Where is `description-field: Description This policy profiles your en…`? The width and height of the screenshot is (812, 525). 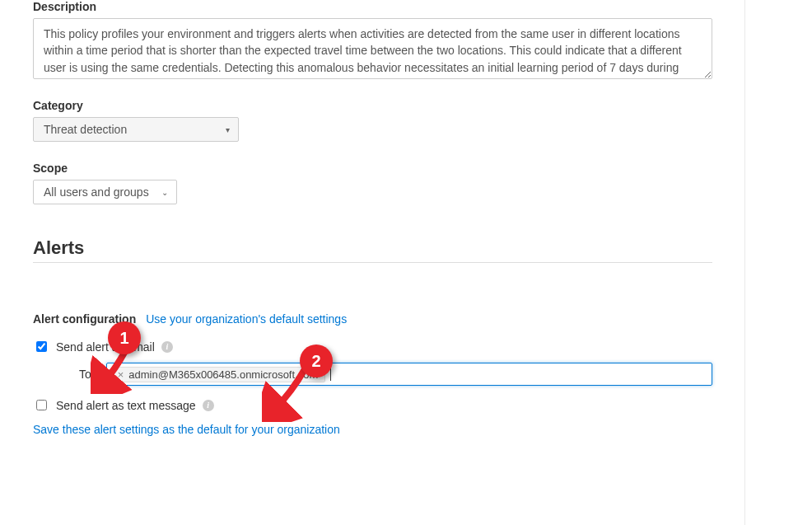
description-field: Description This policy profiles your en… is located at coordinates (372, 40).